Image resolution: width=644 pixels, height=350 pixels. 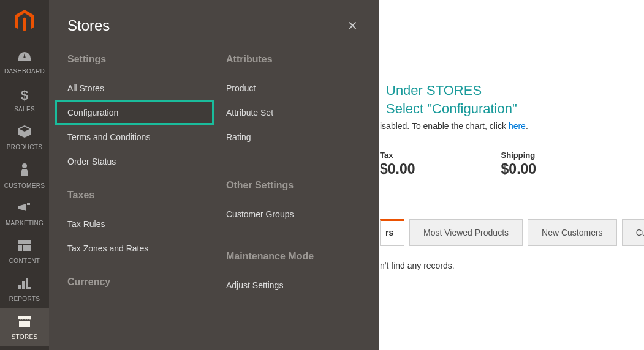 What do you see at coordinates (135, 59) in the screenshot?
I see `settings-heading: Settings` at bounding box center [135, 59].